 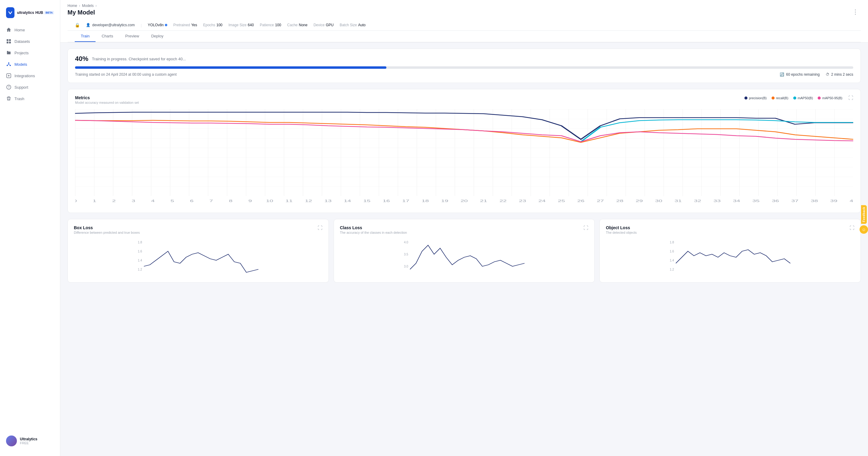 What do you see at coordinates (756, 201) in the screenshot?
I see `svg-text: 35` at bounding box center [756, 201].